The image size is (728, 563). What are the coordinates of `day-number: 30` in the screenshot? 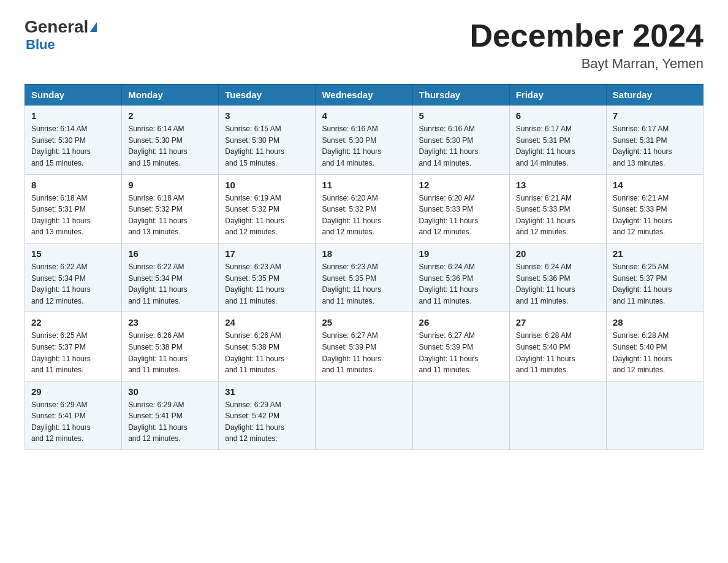 It's located at (170, 391).